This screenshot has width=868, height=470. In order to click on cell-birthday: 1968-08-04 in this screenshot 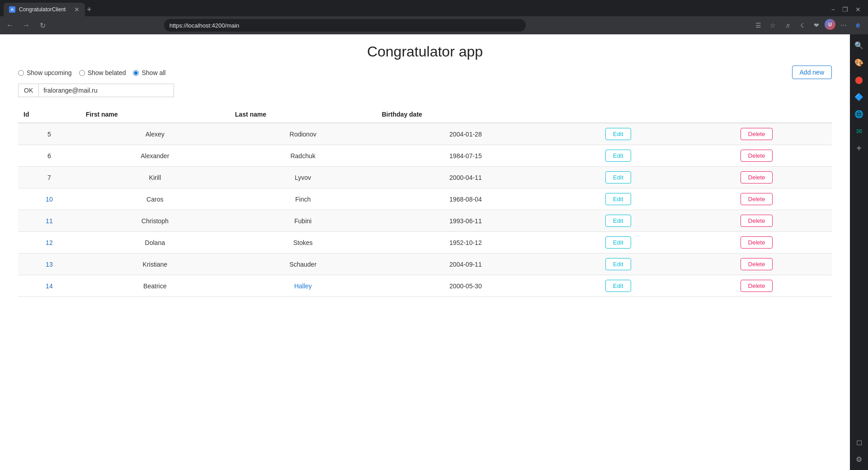, I will do `click(466, 199)`.